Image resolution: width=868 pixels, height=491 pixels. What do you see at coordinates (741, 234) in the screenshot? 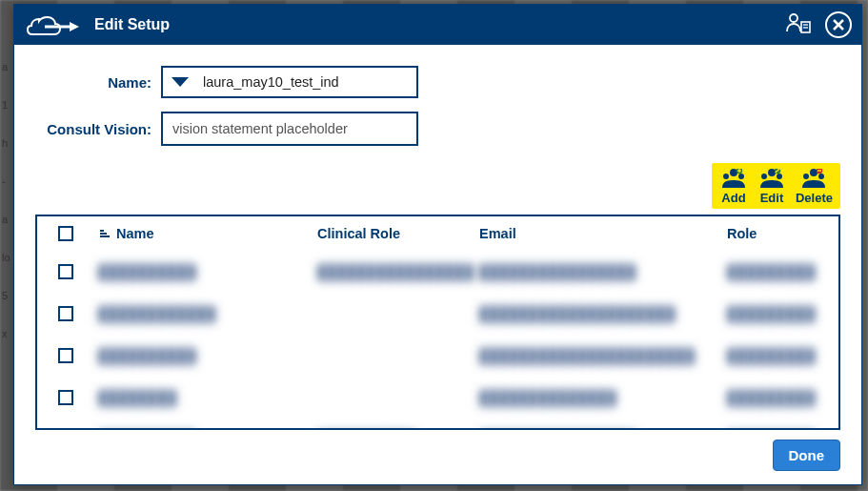
I see `col-role-label: Role` at bounding box center [741, 234].